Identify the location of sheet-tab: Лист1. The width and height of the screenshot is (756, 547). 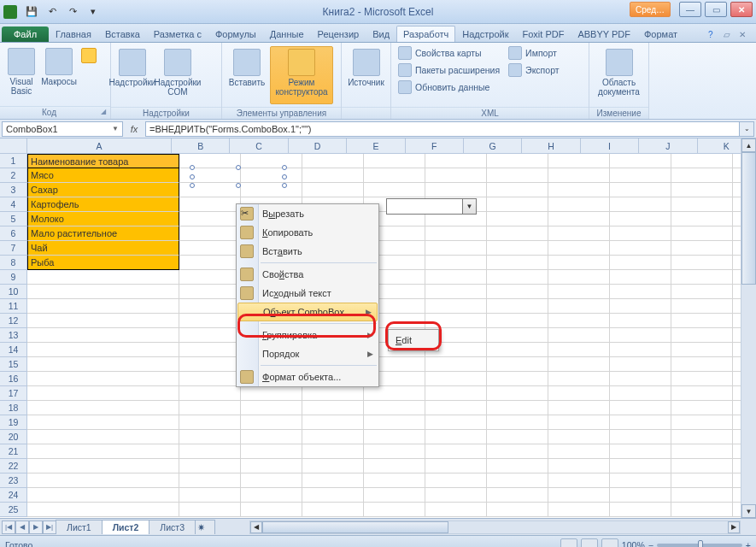
(79, 526).